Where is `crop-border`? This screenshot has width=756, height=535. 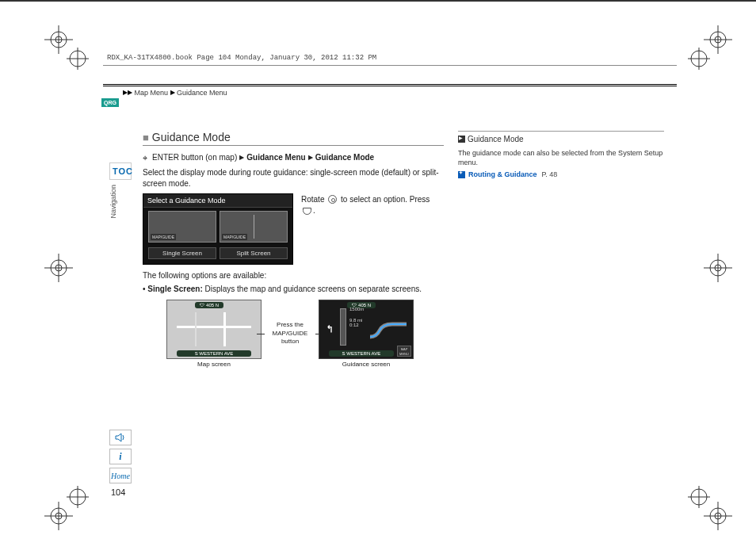 crop-border is located at coordinates (378, 2).